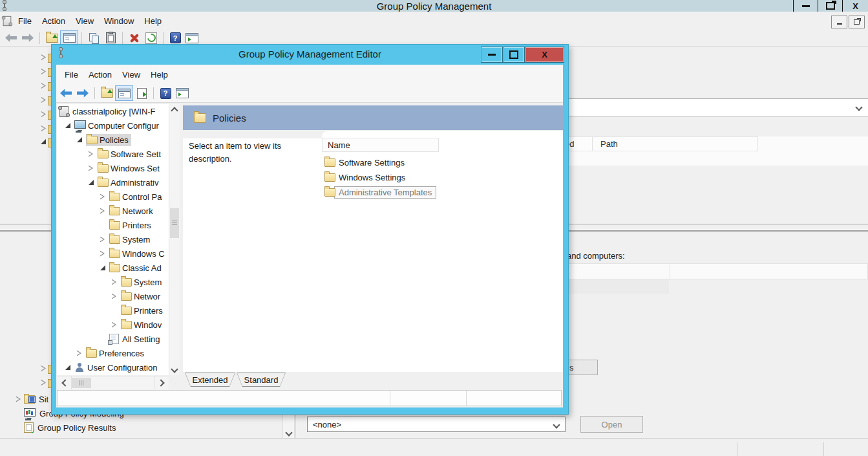 This screenshot has height=456, width=868. Describe the element at coordinates (830, 6) in the screenshot. I see `maximize-button` at that location.